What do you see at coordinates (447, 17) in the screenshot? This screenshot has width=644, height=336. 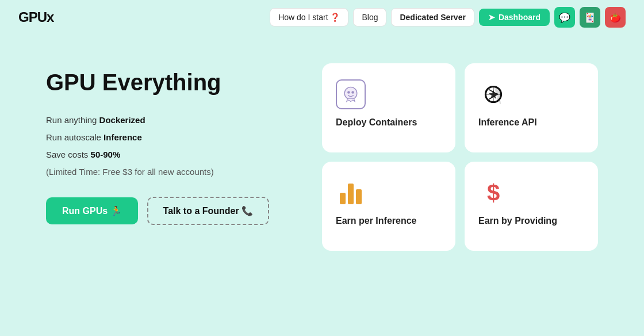 I see `nav-right: How do I start ❓ Blog Dedicated Server ➤…` at bounding box center [447, 17].